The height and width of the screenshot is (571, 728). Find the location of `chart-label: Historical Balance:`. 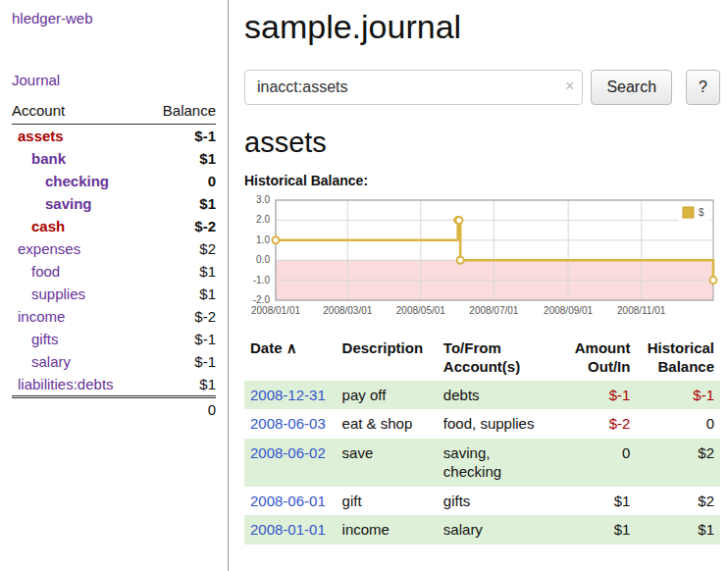

chart-label: Historical Balance: is located at coordinates (483, 181).